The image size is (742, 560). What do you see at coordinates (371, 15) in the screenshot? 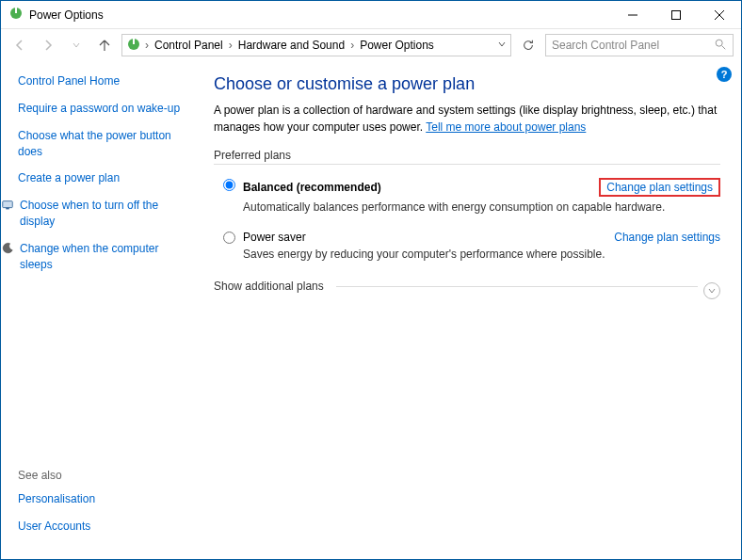
I see `titlebar: Power Options` at bounding box center [371, 15].